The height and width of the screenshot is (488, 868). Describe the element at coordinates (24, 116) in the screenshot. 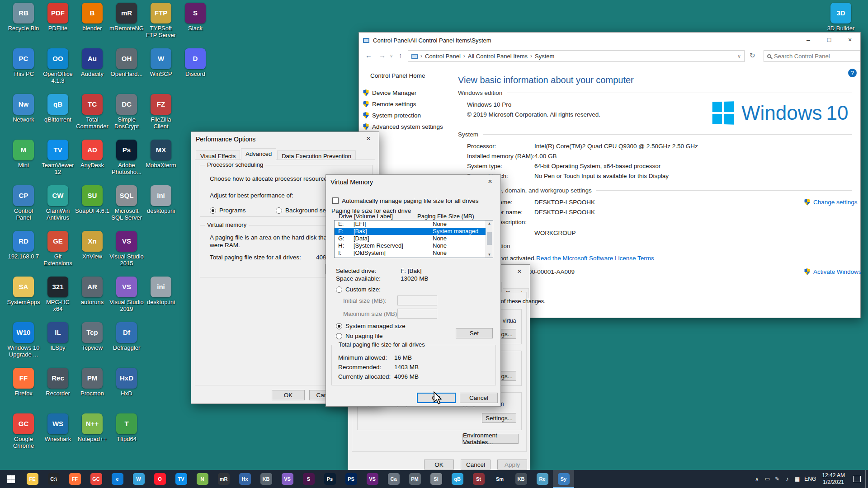

I see `desktop-icon-network: NwNetwork` at that location.